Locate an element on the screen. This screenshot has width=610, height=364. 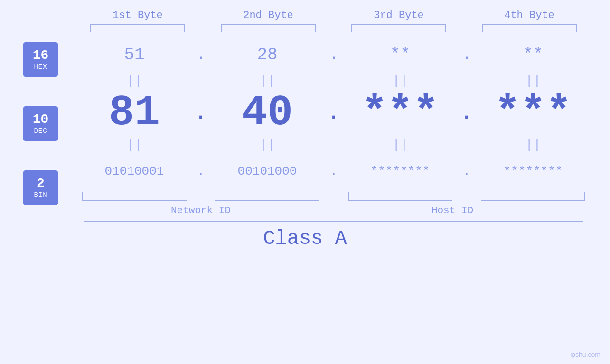
bottom-brackets is located at coordinates (334, 196).